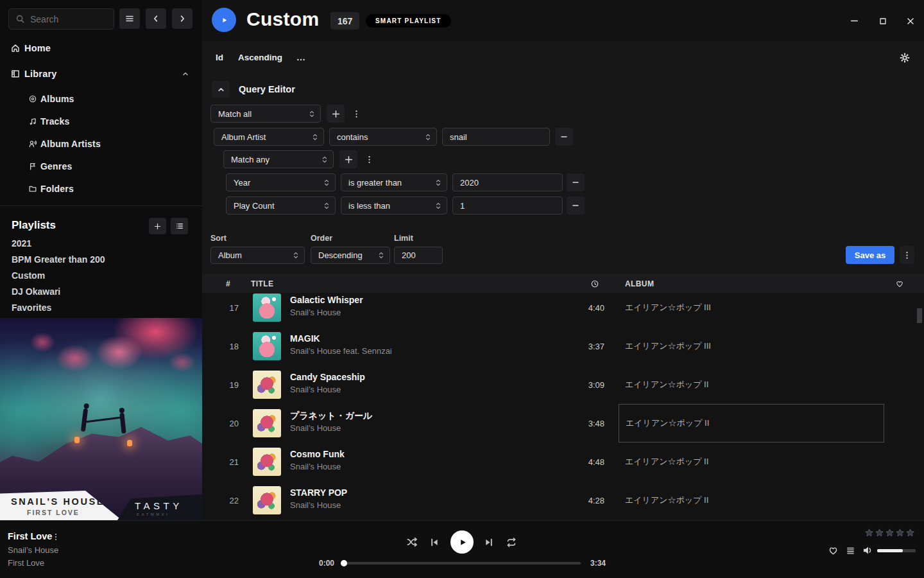 The width and height of the screenshot is (924, 578). I want to click on volume-button, so click(868, 550).